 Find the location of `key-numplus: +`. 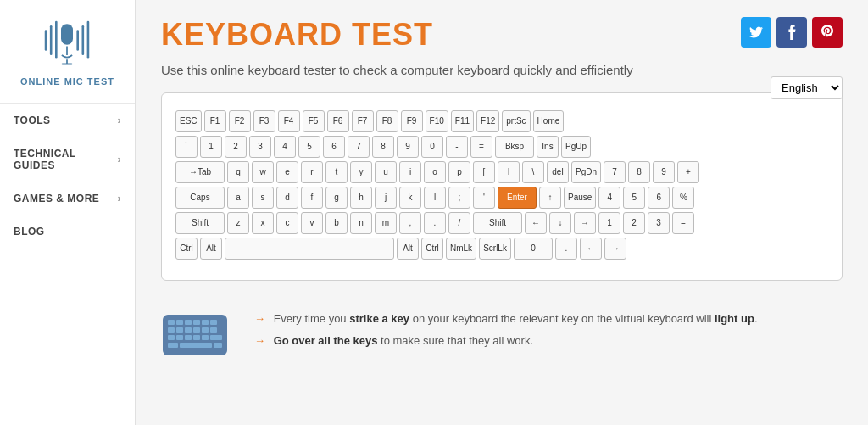

key-numplus: + is located at coordinates (688, 172).